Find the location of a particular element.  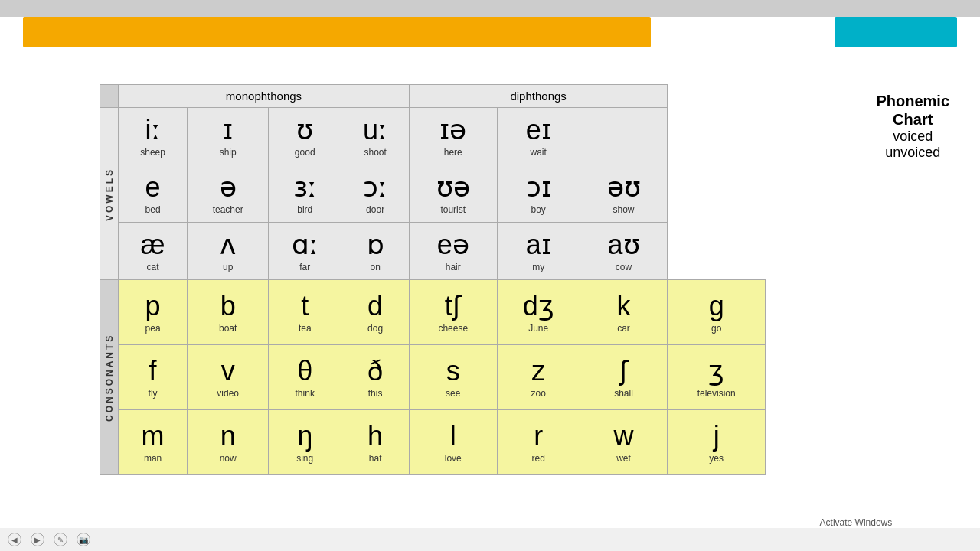

word-door: door is located at coordinates (375, 210).